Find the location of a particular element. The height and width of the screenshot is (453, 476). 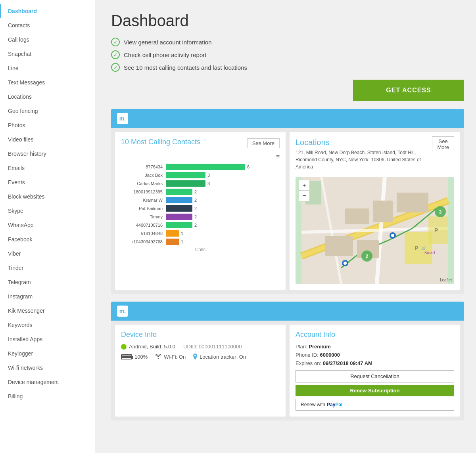

bar-row: 8776434 6 is located at coordinates (200, 167).